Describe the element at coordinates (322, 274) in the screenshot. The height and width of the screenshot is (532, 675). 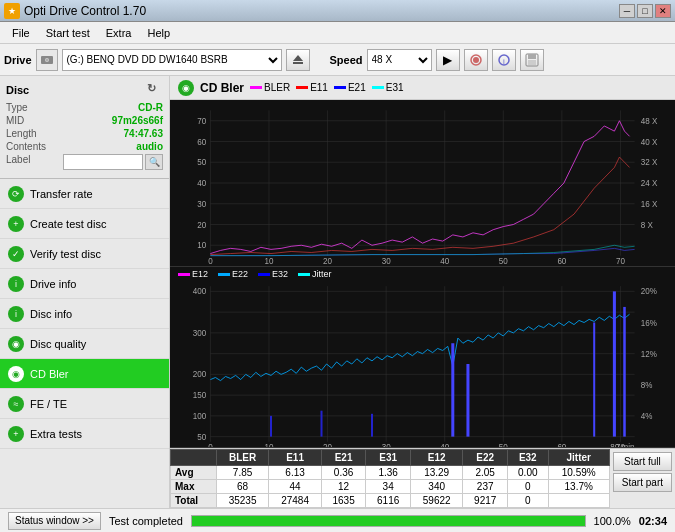
I see `legend-jitter-label: Jitter` at that location.